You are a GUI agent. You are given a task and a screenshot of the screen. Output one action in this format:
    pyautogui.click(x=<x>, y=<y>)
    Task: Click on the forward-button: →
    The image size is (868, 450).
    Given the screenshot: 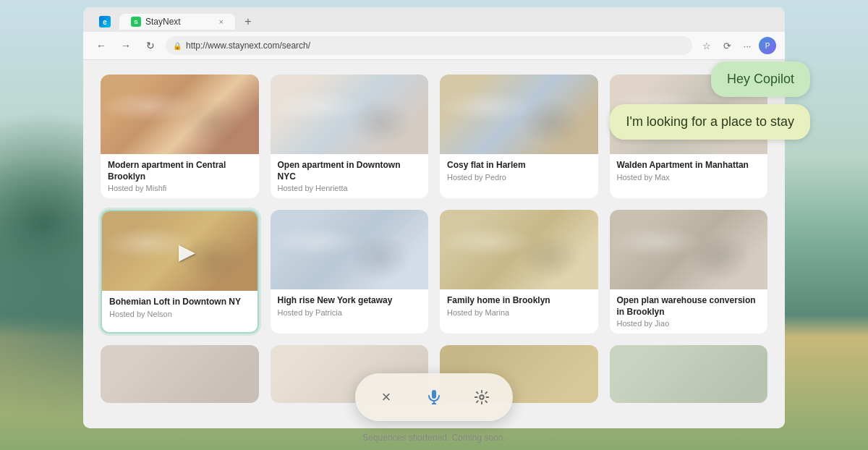 What is the action you would take?
    pyautogui.click(x=126, y=46)
    